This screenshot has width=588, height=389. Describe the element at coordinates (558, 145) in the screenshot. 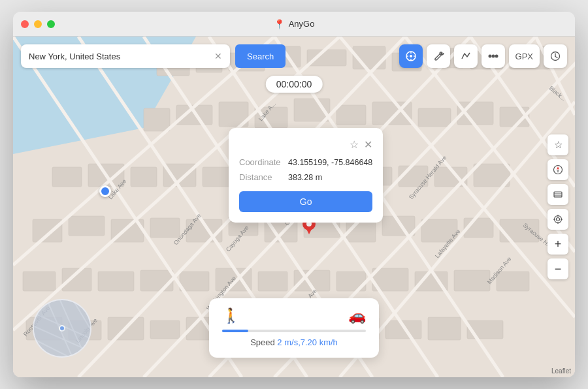

I see `star-button: ☆` at that location.